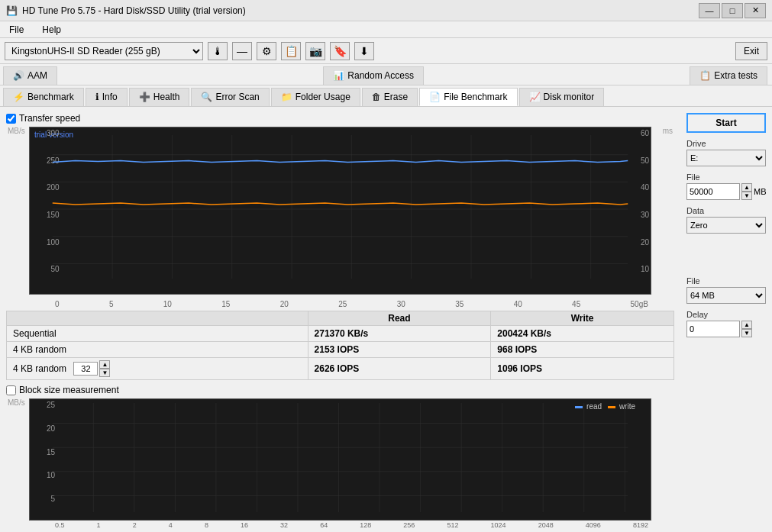  I want to click on results-table: Read Write Sequential 271370 KB/s 200424…, so click(341, 345).